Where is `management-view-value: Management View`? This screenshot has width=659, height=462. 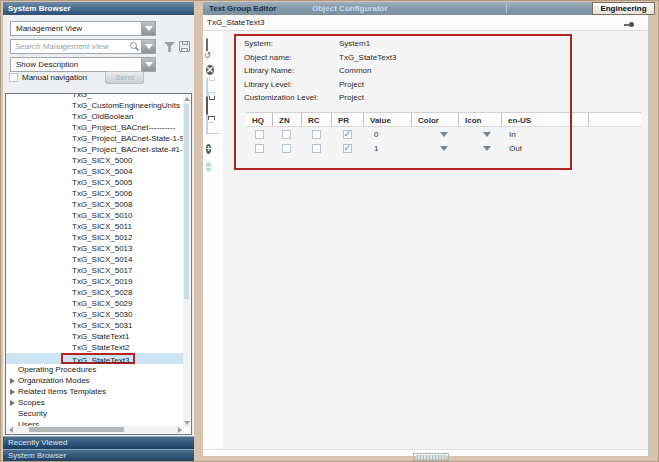 management-view-value: Management View is located at coordinates (49, 28).